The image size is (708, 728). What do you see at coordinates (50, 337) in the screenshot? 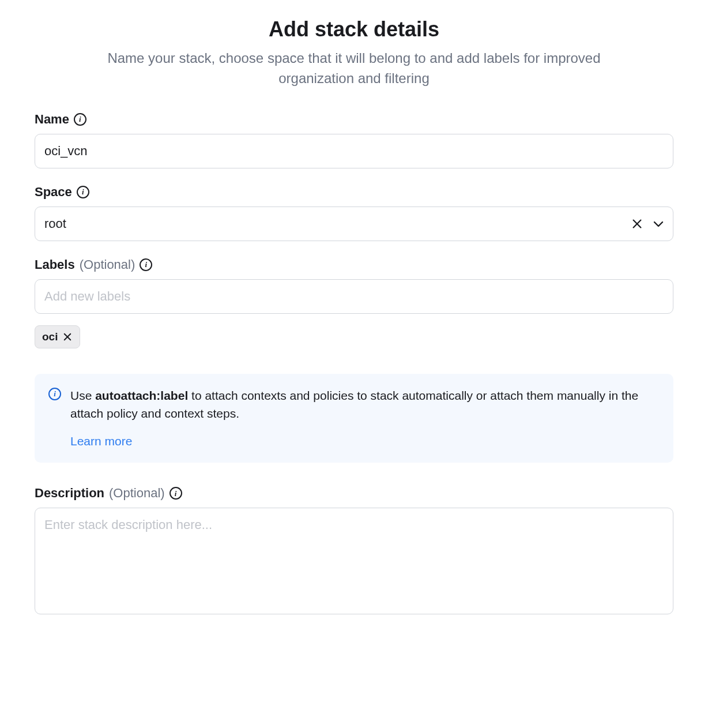
I see `chip-text: oci` at bounding box center [50, 337].